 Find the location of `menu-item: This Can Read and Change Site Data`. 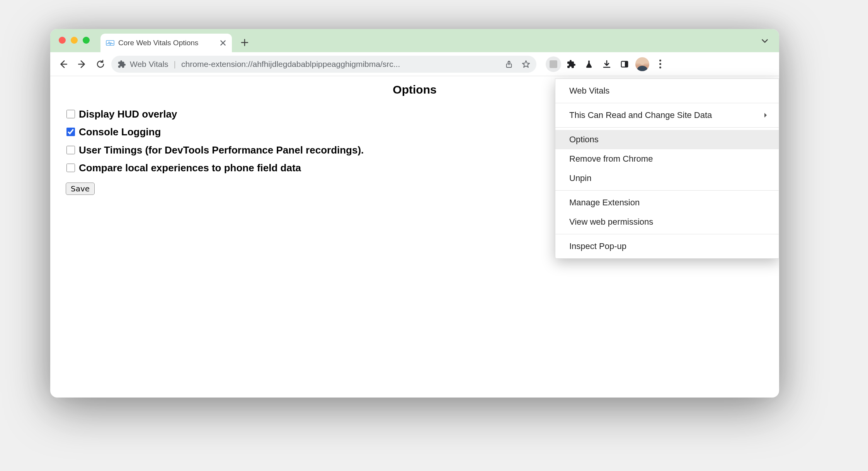

menu-item: This Can Read and Change Site Data is located at coordinates (667, 115).